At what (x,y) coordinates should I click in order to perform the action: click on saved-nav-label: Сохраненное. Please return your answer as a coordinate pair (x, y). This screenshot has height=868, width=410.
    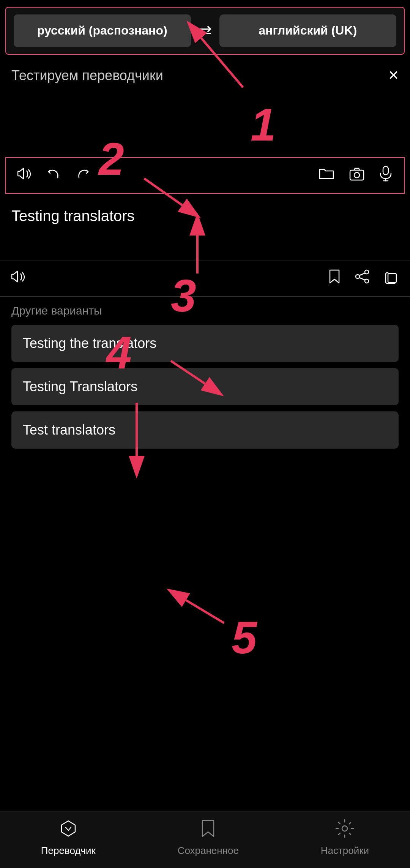
    Looking at the image, I should click on (208, 851).